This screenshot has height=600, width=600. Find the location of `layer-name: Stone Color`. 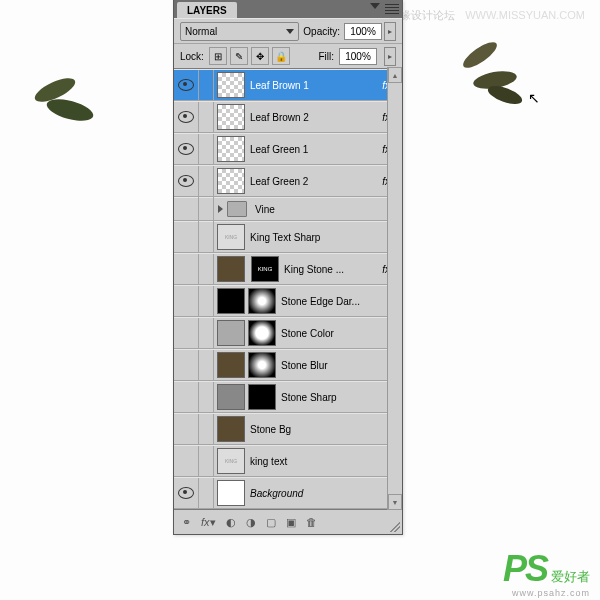

layer-name: Stone Color is located at coordinates (340, 334).